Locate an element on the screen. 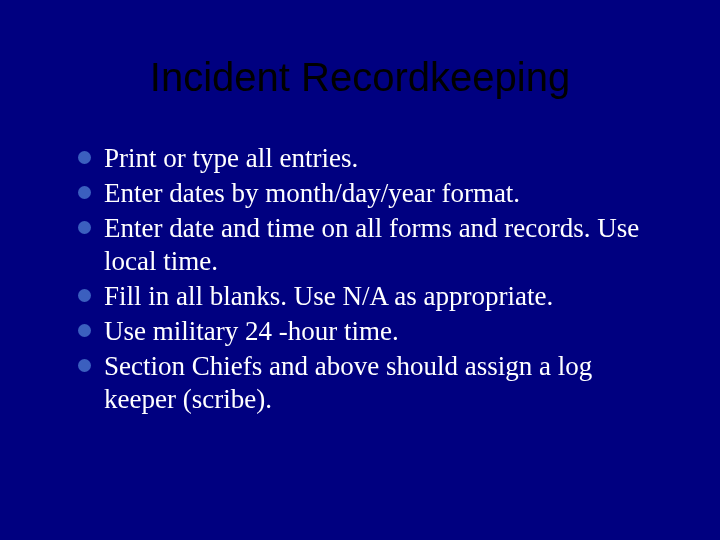  list-item: Section Chiefs and above should assign a… is located at coordinates (369, 383).